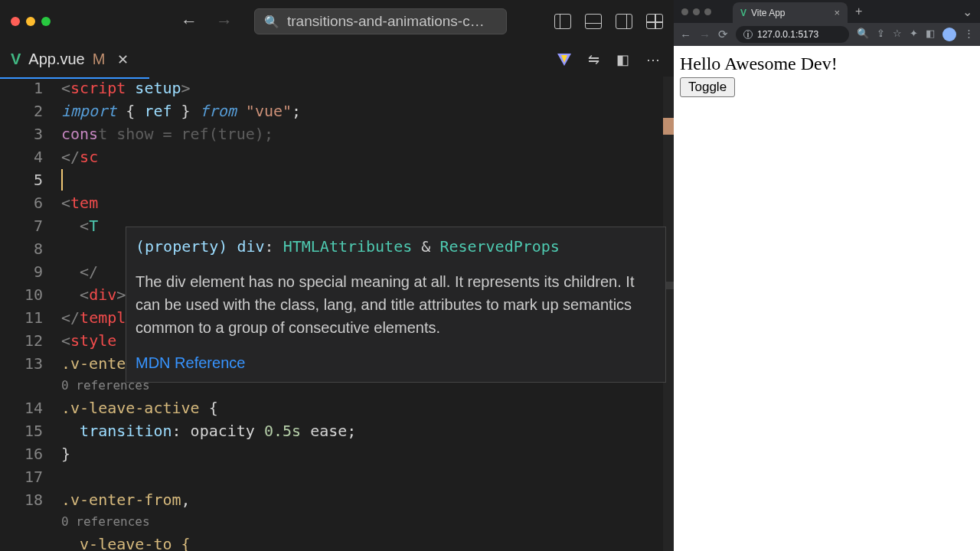 The width and height of the screenshot is (980, 551). I want to click on extensions-icon: ✦, so click(914, 34).